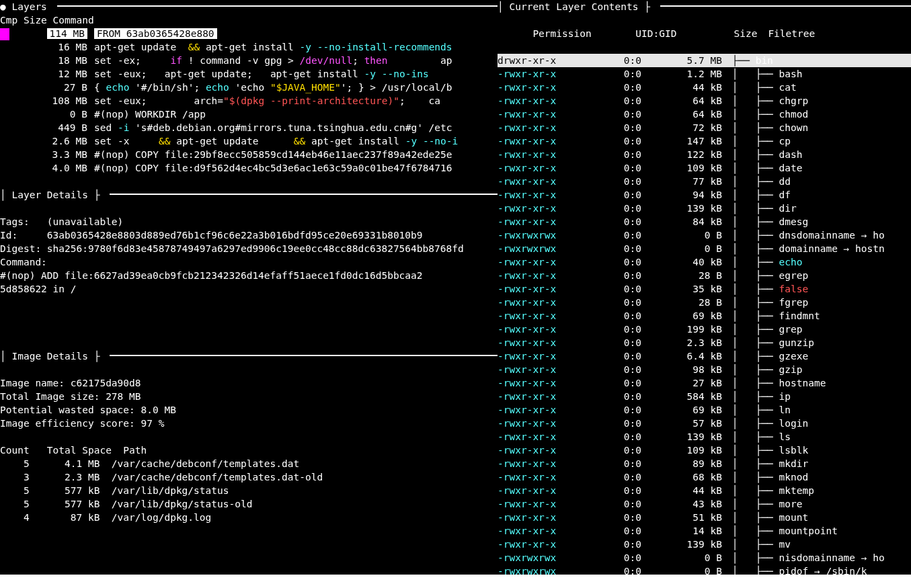  Describe the element at coordinates (788, 34) in the screenshot. I see `col-tree: Filetree` at that location.